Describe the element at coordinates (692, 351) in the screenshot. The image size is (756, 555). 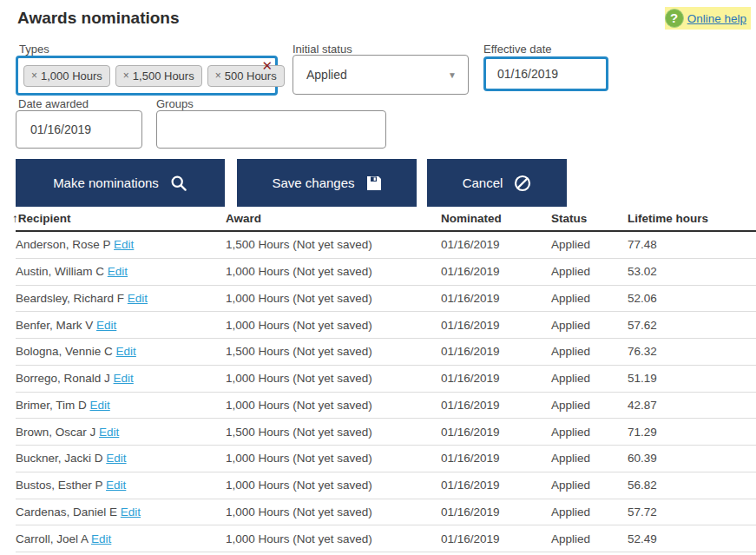
I see `lifetime-hours-cell: 76.32` at that location.